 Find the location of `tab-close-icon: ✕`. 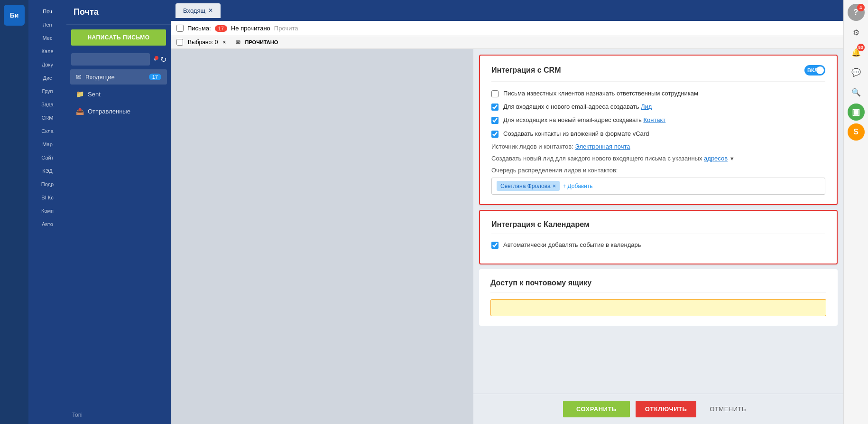

tab-close-icon: ✕ is located at coordinates (211, 10).